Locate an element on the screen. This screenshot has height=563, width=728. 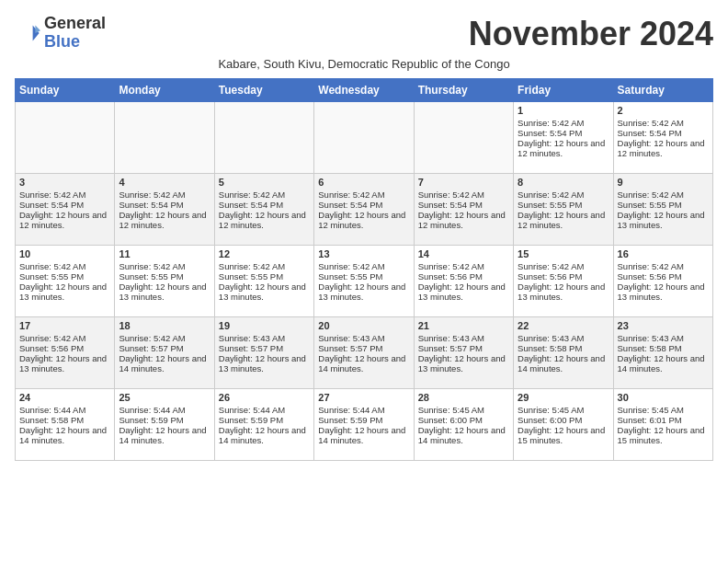
day-number: 23 is located at coordinates (664, 326).